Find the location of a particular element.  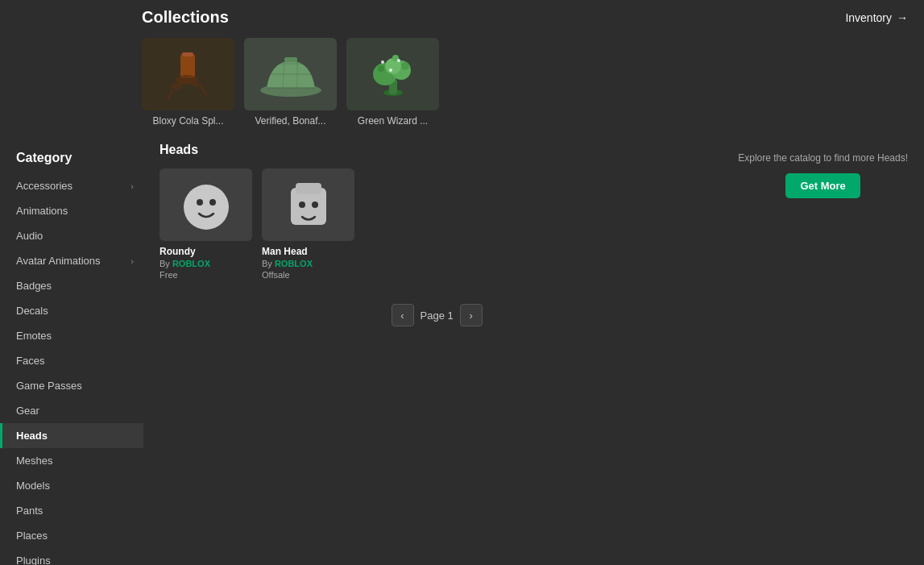

next-page-button: › is located at coordinates (471, 315).